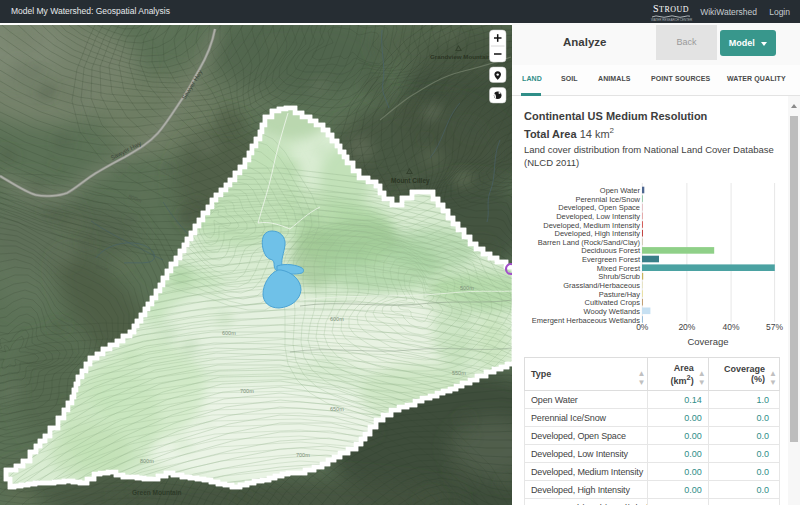 The width and height of the screenshot is (800, 505). I want to click on svg-text: 20%, so click(686, 327).